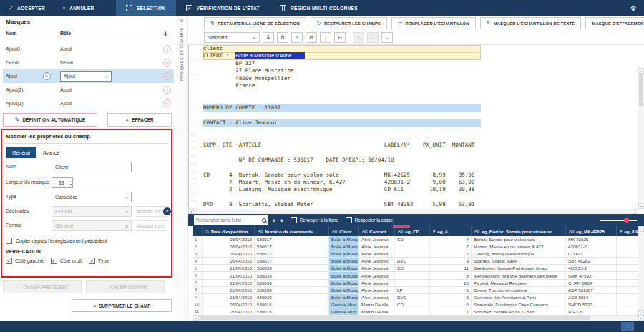 This screenshot has width=644, height=332. What do you see at coordinates (319, 8) in the screenshot?
I see `ribbon-tab-2: RÉGION MULTI-COLONNES` at bounding box center [319, 8].